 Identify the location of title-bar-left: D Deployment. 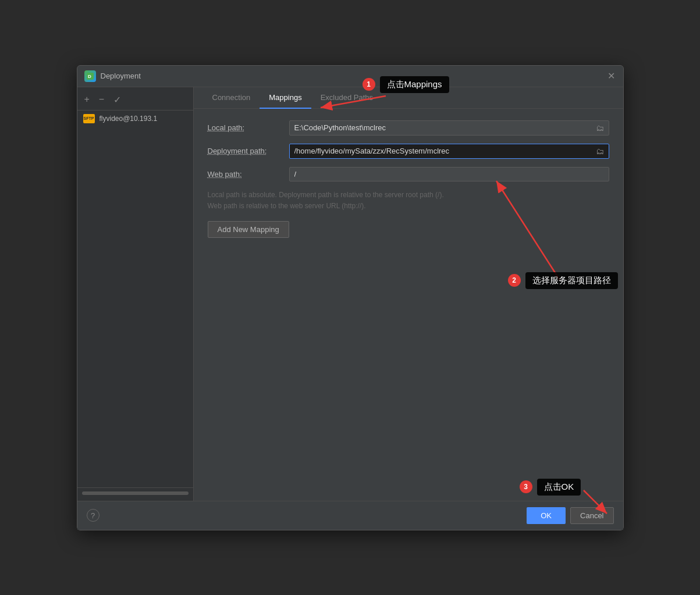
(113, 76).